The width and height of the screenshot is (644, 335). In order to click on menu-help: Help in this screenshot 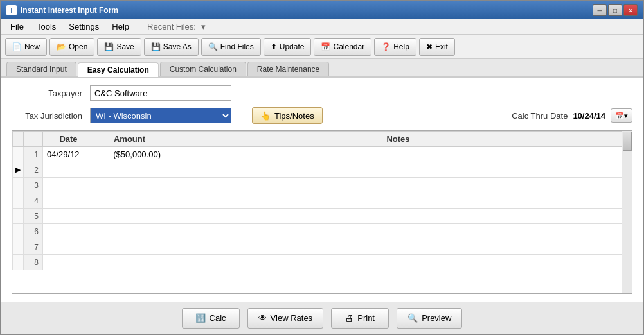, I will do `click(121, 27)`.